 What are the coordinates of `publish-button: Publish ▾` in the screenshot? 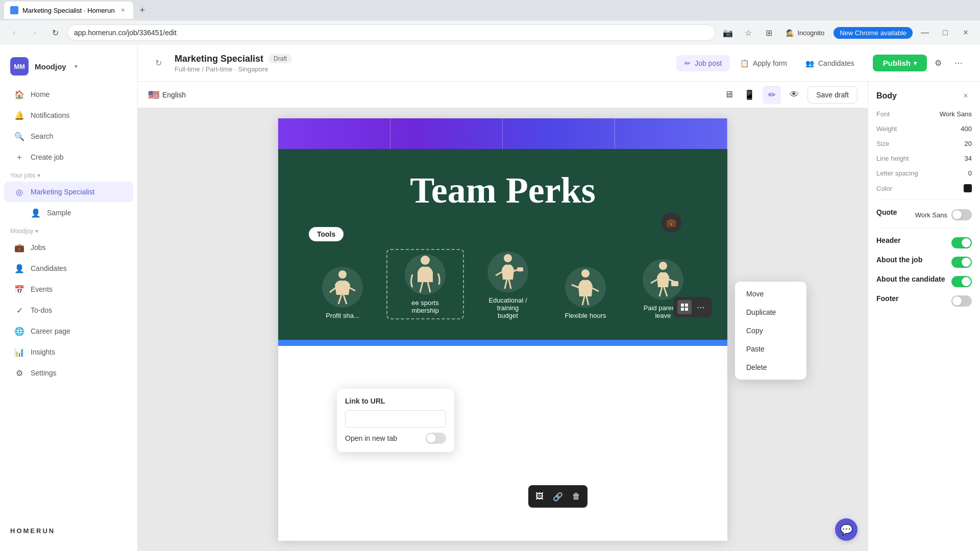 It's located at (900, 63).